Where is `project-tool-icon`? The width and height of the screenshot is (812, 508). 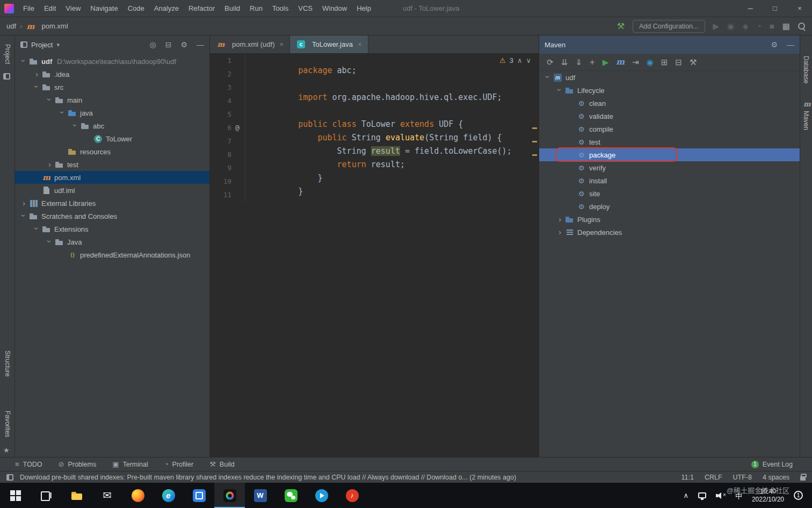
project-tool-icon is located at coordinates (6, 76).